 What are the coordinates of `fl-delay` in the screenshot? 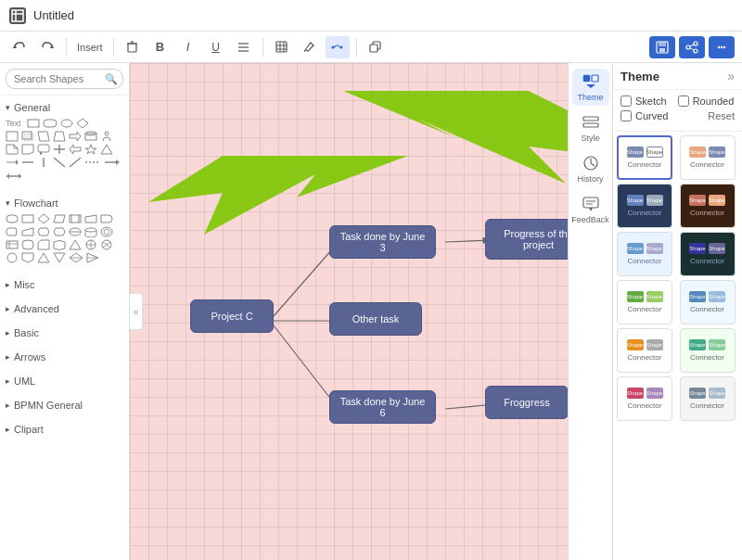 It's located at (107, 219).